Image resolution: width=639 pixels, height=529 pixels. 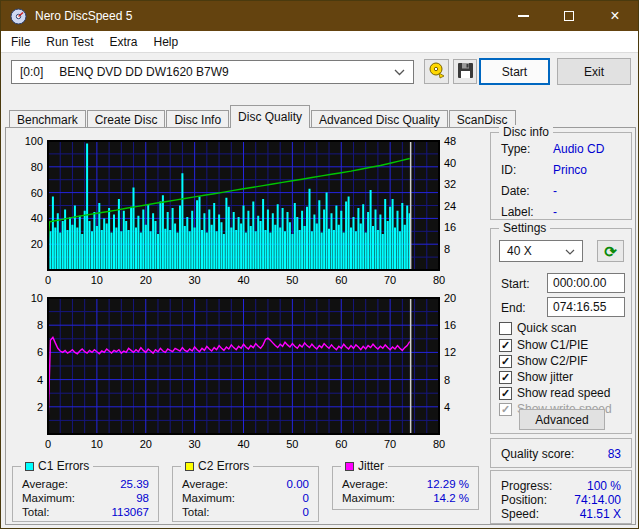 What do you see at coordinates (544, 345) in the screenshot?
I see `checkbox-show-c1-pie: Show C1/PIE` at bounding box center [544, 345].